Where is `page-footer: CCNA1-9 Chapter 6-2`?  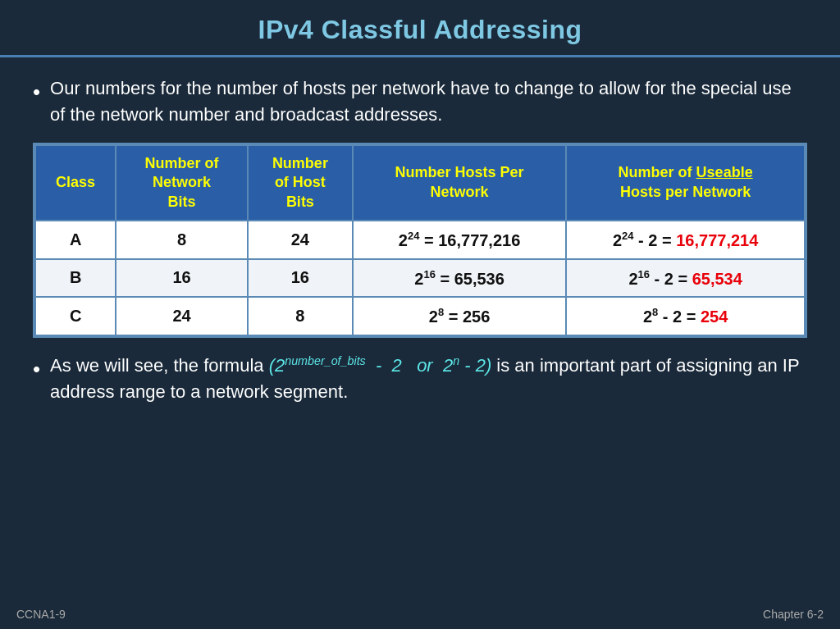
page-footer: CCNA1-9 Chapter 6-2 is located at coordinates (420, 614).